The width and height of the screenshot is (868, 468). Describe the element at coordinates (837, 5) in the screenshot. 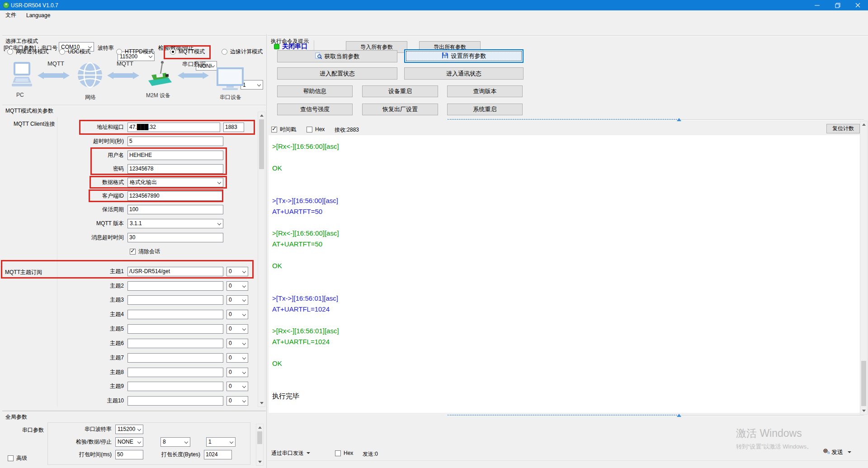

I see `restore-button` at that location.